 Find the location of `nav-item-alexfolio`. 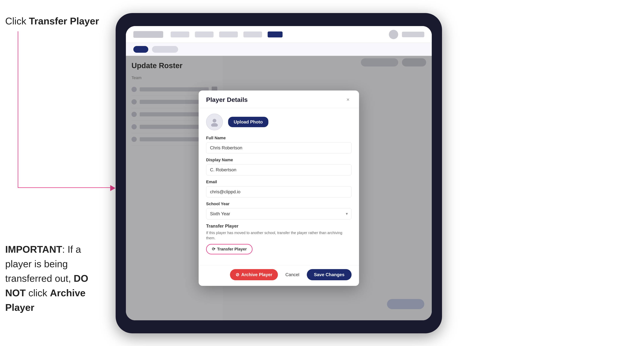

nav-item-alexfolio is located at coordinates (253, 34).